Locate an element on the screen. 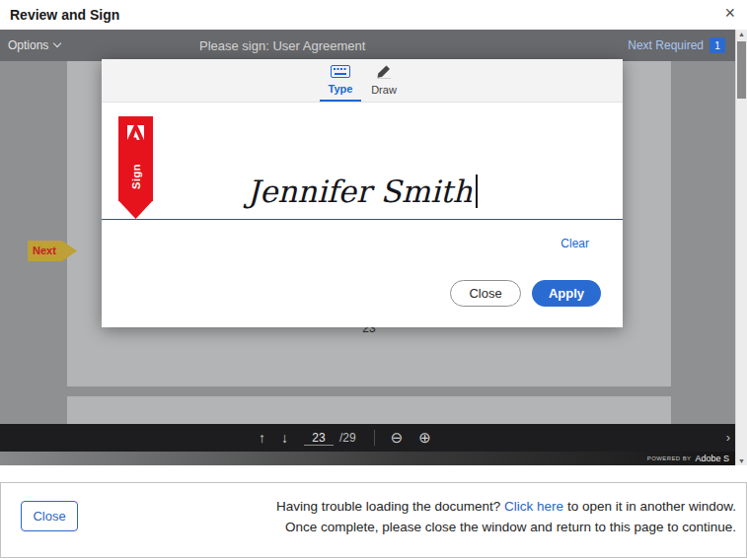  document-toolbar: Options Please sign: User Agreement Next… is located at coordinates (367, 45).